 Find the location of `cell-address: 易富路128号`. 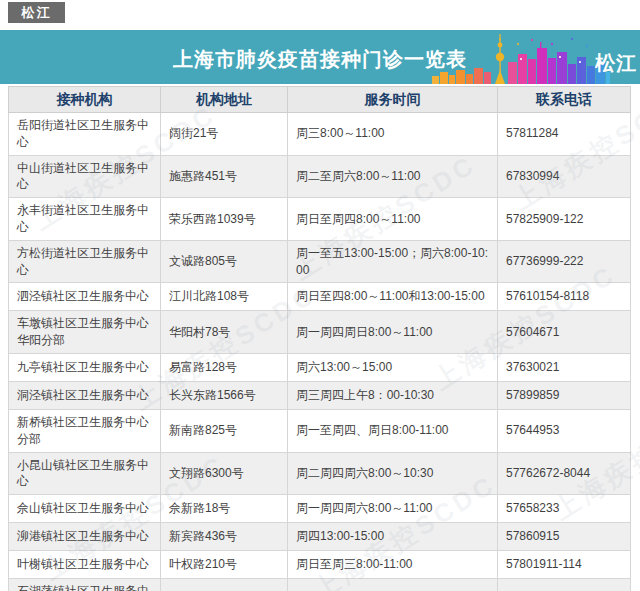

cell-address: 易富路128号 is located at coordinates (224, 367).